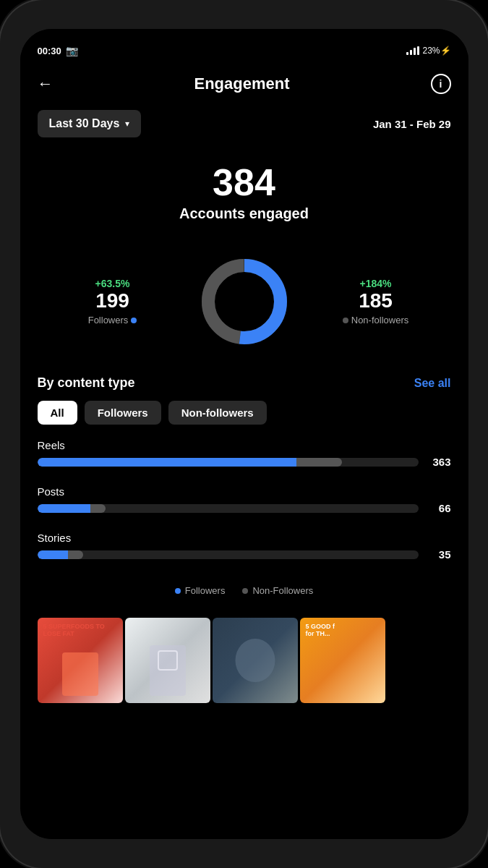 Image resolution: width=488 pixels, height=868 pixels. Describe the element at coordinates (244, 182) in the screenshot. I see `engaged-count: 384` at that location.